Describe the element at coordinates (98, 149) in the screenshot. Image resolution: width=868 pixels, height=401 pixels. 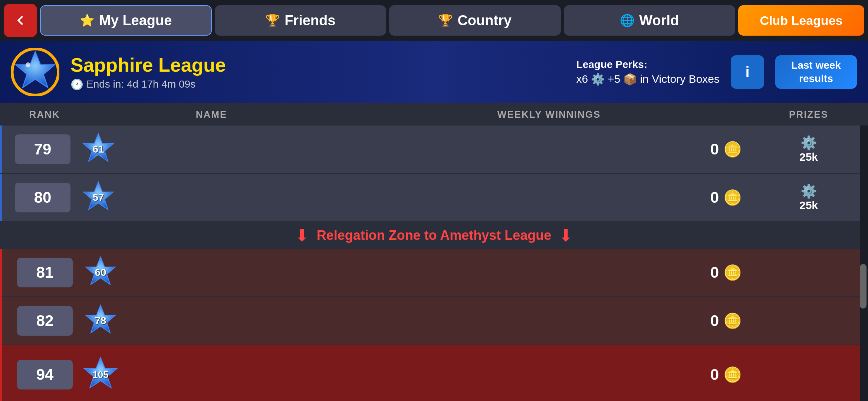
I see `player-star: 61` at that location.